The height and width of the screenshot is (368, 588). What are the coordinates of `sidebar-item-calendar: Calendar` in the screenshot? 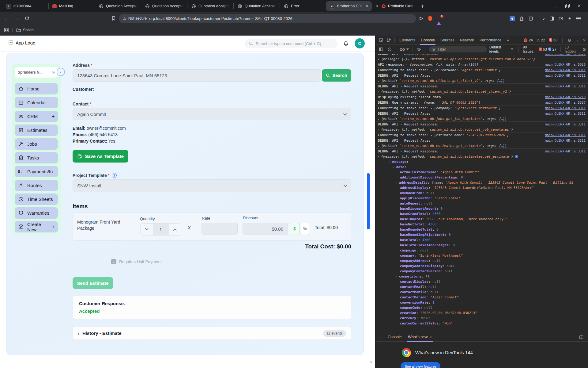 It's located at (36, 102).